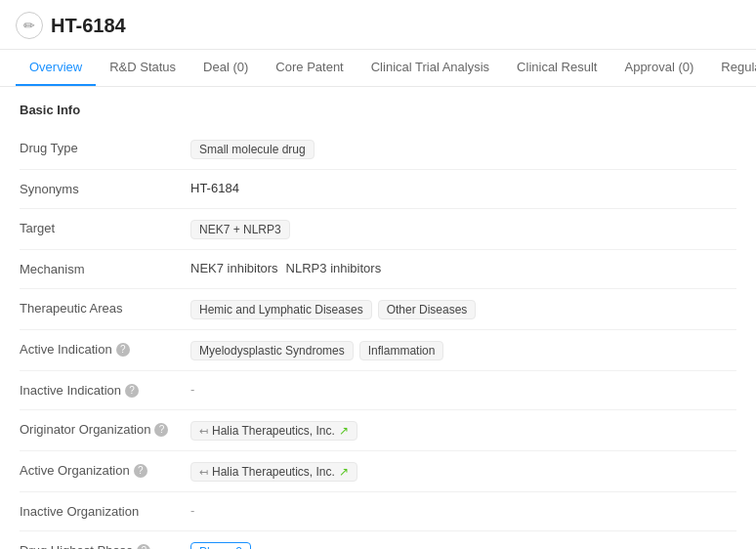 This screenshot has width=756, height=549. What do you see at coordinates (105, 348) in the screenshot?
I see `active-indication-label: Active Indication ?` at bounding box center [105, 348].